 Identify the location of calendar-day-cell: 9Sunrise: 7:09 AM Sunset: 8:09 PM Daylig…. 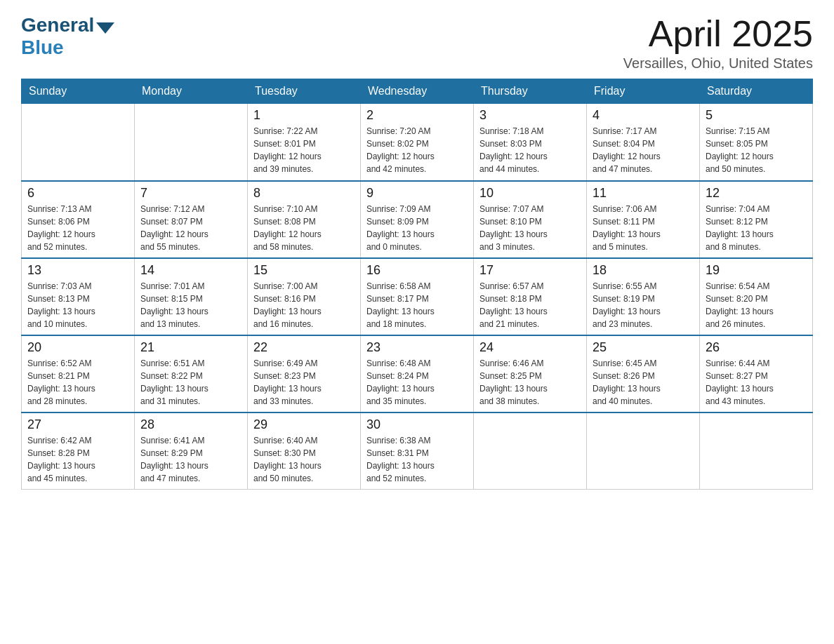
(417, 220).